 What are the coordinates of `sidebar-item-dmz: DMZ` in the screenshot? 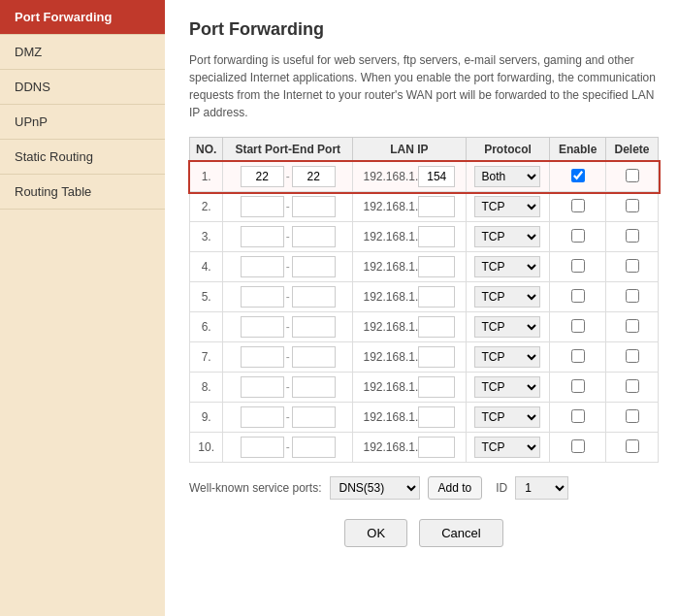 It's located at (82, 52).